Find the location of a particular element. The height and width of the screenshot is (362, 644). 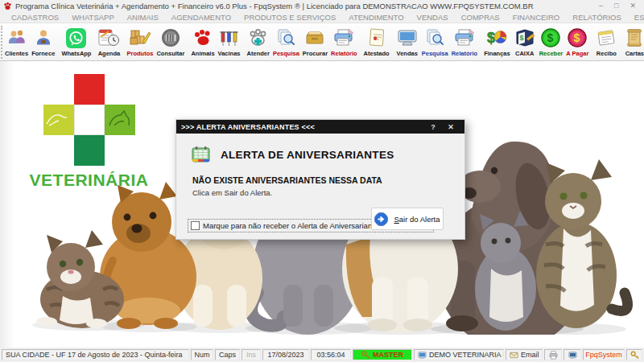

barcode-icon is located at coordinates (171, 38).